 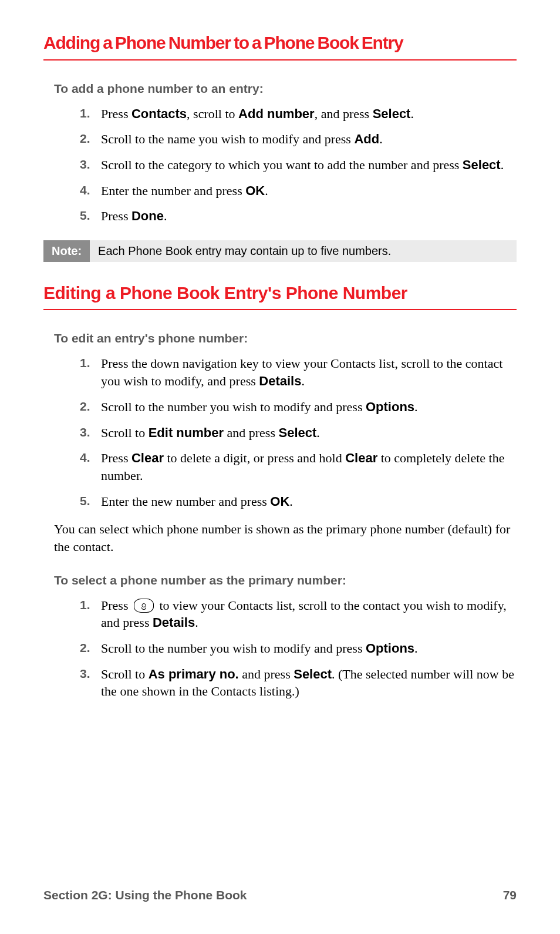 I want to click on heading-adding-phone-number: Adding a Phone Number to a Phone Book En…, so click(x=280, y=47).